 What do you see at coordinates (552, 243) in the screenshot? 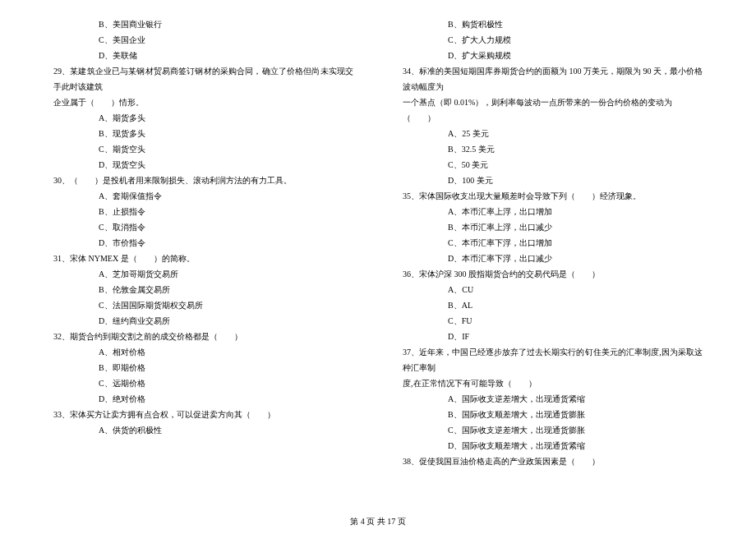
I see `option-line: C、本币汇率下浮，出口增加` at bounding box center [552, 243].